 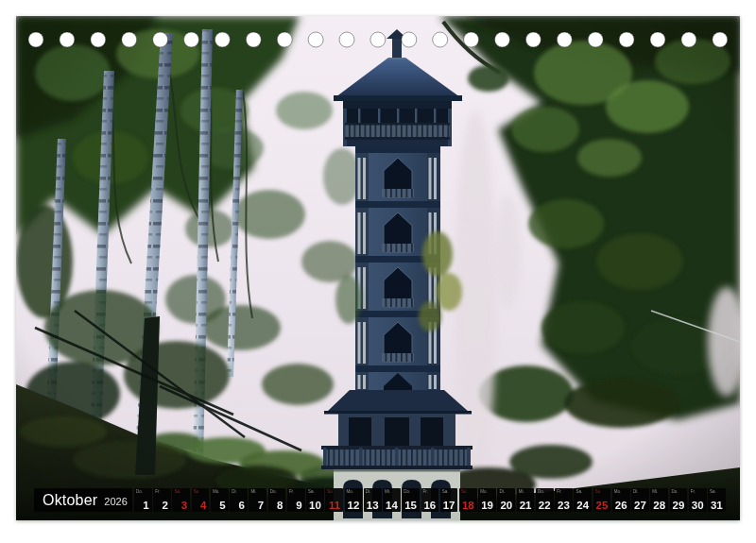 What do you see at coordinates (641, 505) in the screenshot?
I see `day-number: 27` at bounding box center [641, 505].